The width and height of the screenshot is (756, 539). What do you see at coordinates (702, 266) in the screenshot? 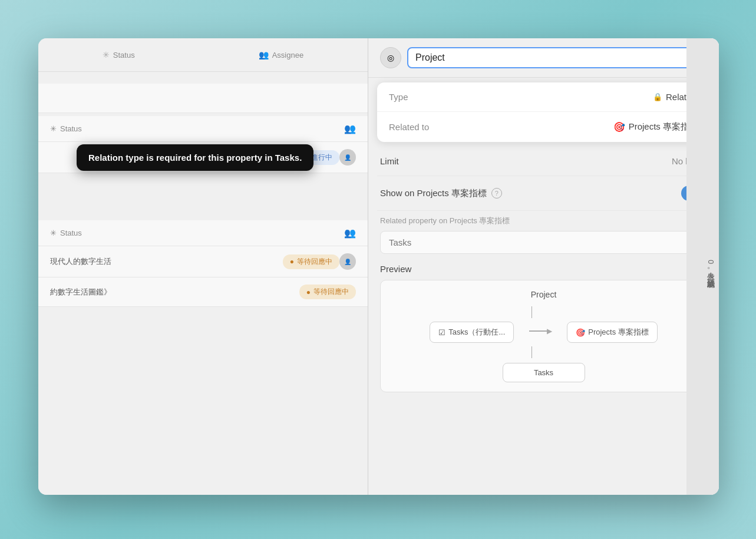
I see `right-edge: 0 人身生。經示了能觸以` at bounding box center [702, 266].